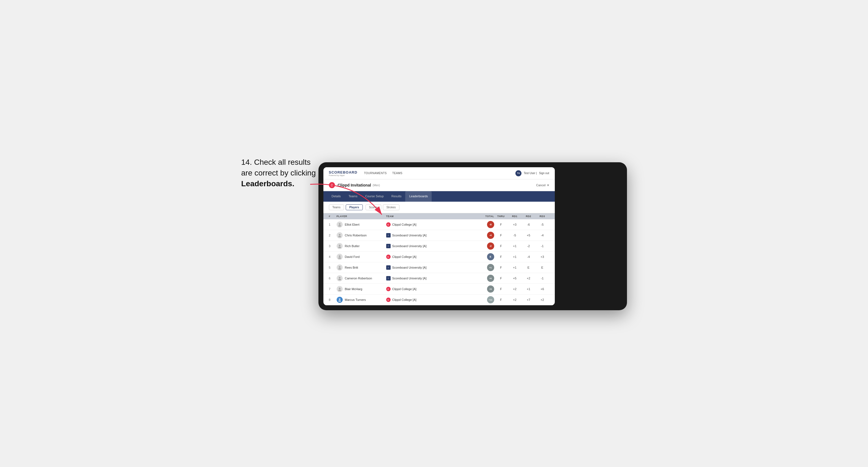  What do you see at coordinates (542, 185) in the screenshot?
I see `cancel-button: Cancel ✕` at bounding box center [542, 185].